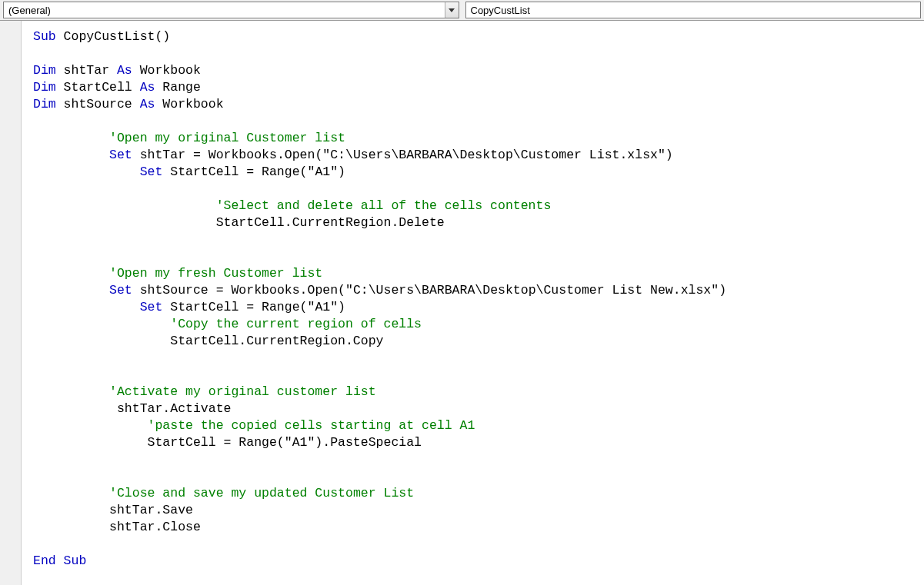  Describe the element at coordinates (472, 223) in the screenshot. I see `code-line: StartCell.CurrentRegion.Delete` at that location.